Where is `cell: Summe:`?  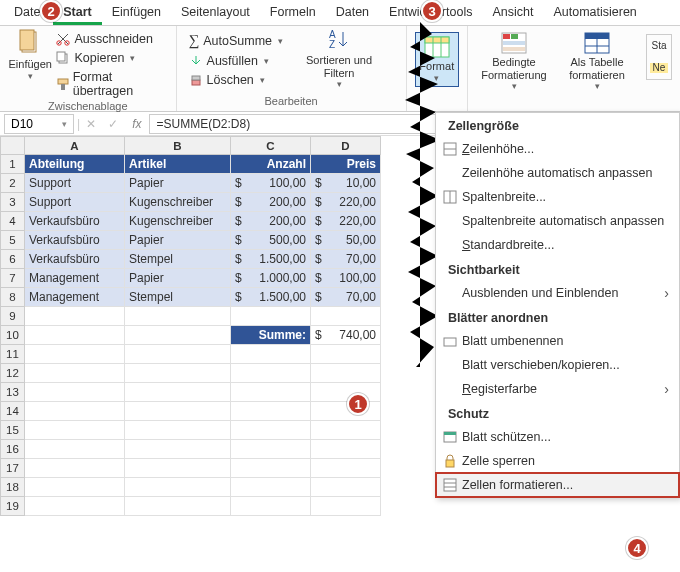
cell: Summe: is located at coordinates (271, 336).